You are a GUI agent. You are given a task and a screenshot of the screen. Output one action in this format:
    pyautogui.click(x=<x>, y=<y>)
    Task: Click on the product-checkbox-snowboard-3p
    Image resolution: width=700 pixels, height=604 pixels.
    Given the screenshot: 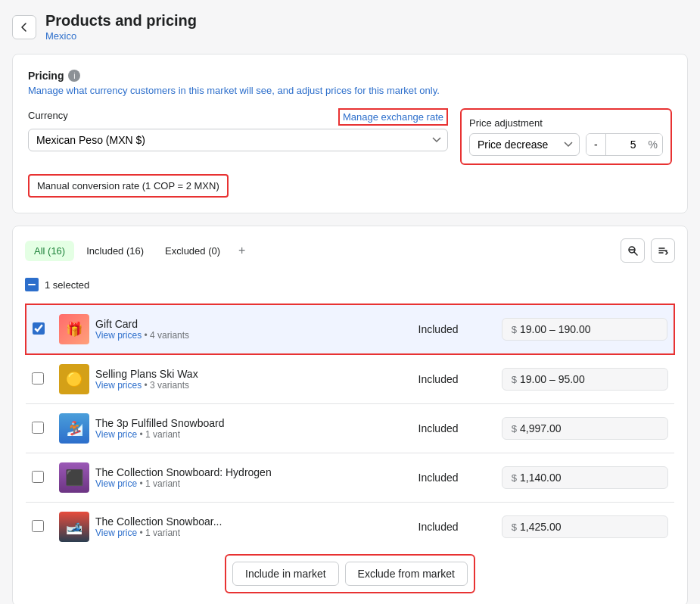 What is the action you would take?
    pyautogui.click(x=38, y=428)
    